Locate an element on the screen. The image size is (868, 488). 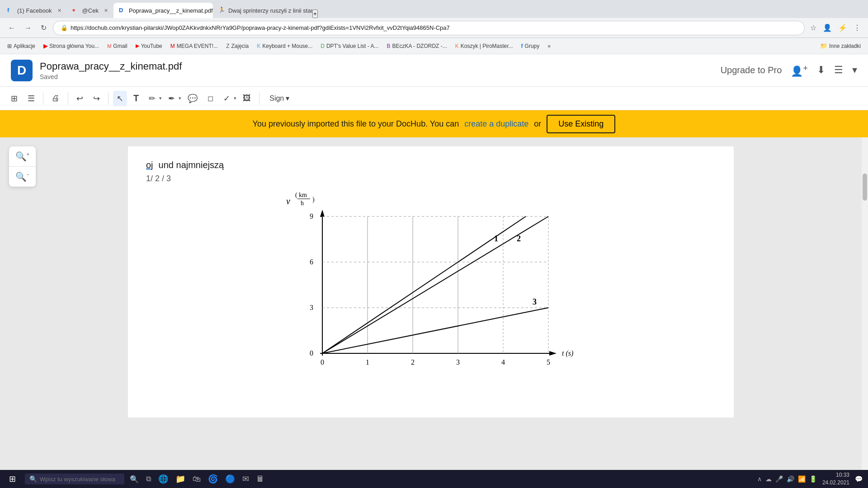
list-view-button: ☰ is located at coordinates (31, 99).